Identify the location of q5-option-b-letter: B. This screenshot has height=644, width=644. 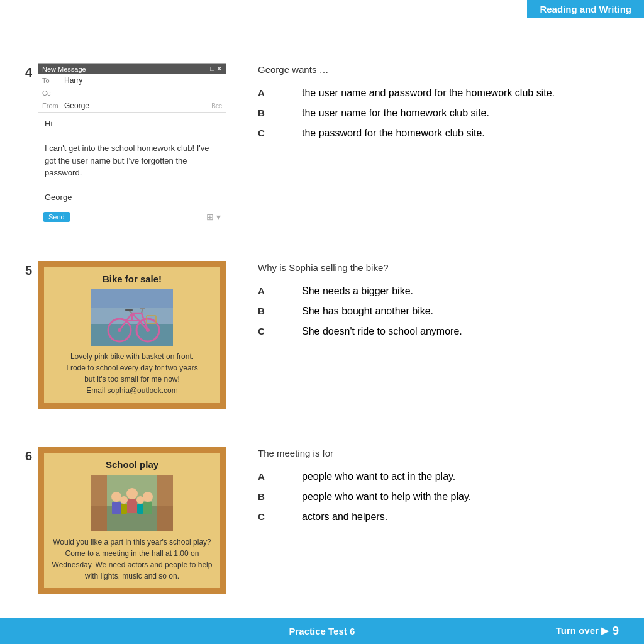
(267, 311).